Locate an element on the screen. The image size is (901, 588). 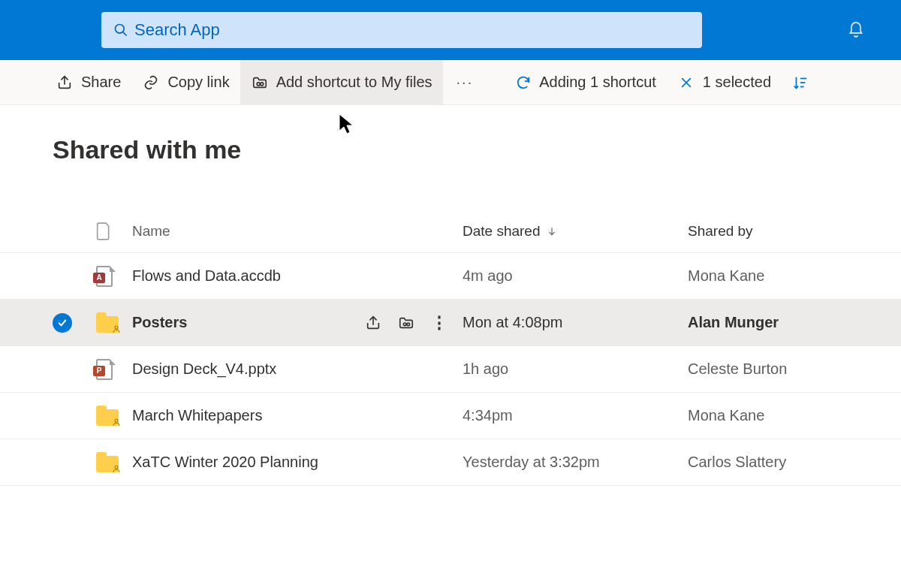
share-label: Share is located at coordinates (101, 83).